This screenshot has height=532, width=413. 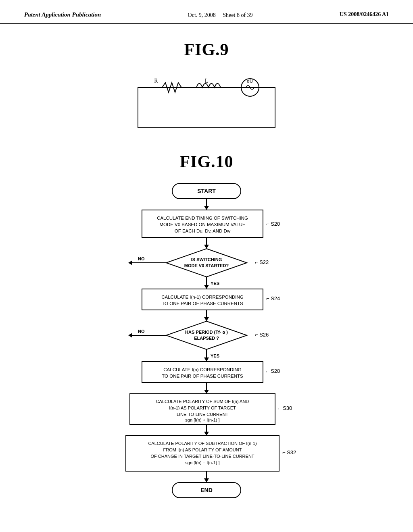 What do you see at coordinates (156, 81) in the screenshot?
I see `svg-text: R` at bounding box center [156, 81].